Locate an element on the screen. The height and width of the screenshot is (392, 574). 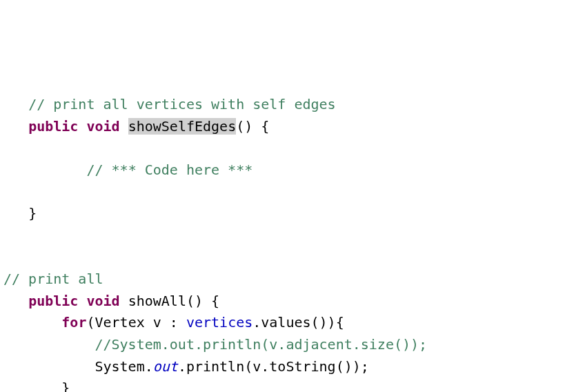
field-vertices: vertices is located at coordinates (219, 322).